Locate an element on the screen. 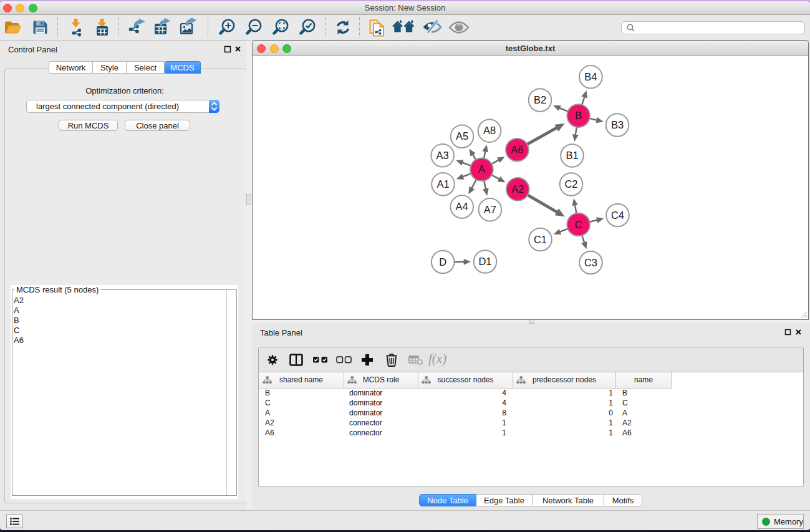  svg-text: B1 is located at coordinates (572, 155).